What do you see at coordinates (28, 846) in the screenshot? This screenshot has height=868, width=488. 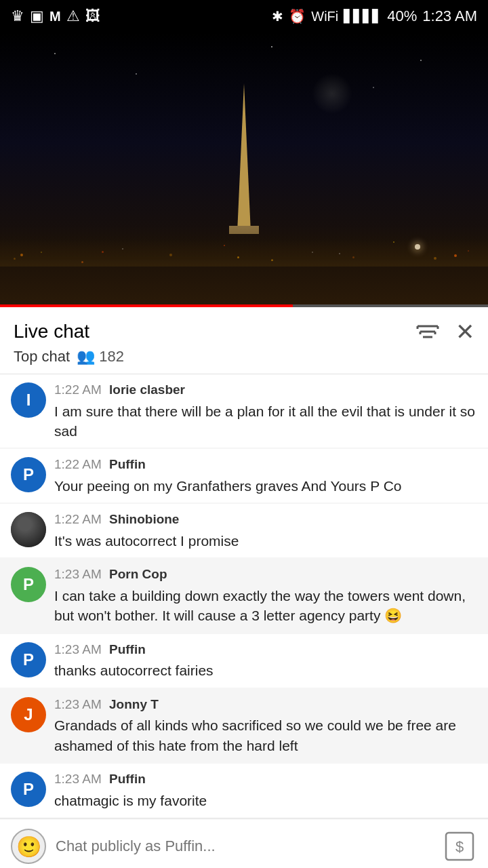 I see `emoji-button: 🙂` at bounding box center [28, 846].